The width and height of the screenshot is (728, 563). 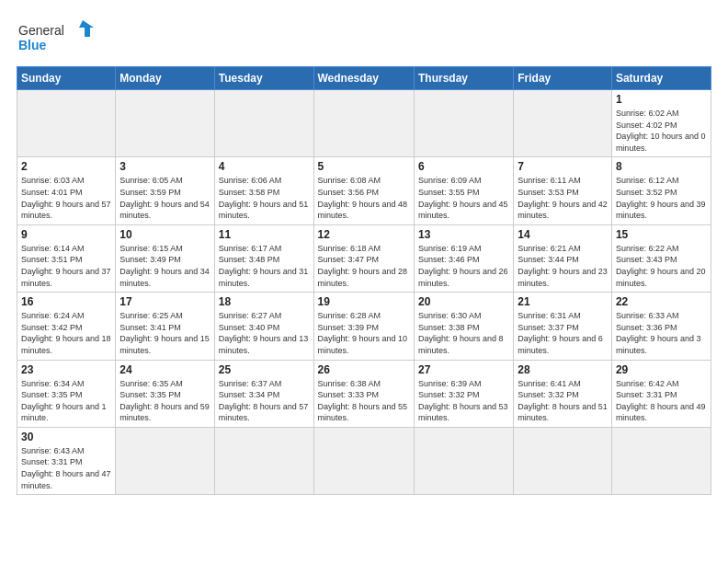 I want to click on day-number: 27, so click(x=463, y=370).